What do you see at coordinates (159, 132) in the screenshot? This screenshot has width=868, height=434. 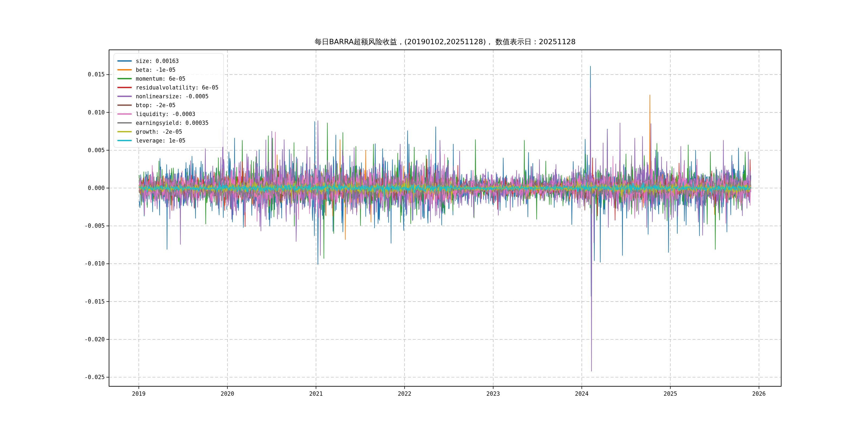 I see `legend-label: growth: -2e-05` at bounding box center [159, 132].